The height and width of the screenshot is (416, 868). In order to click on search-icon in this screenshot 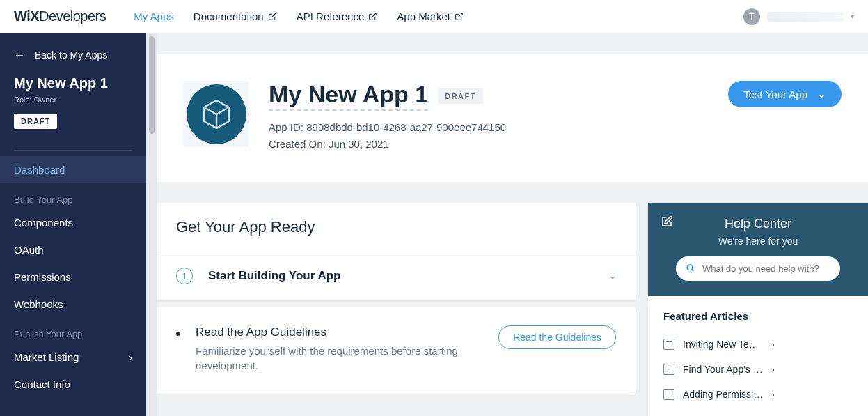, I will do `click(691, 269)`.